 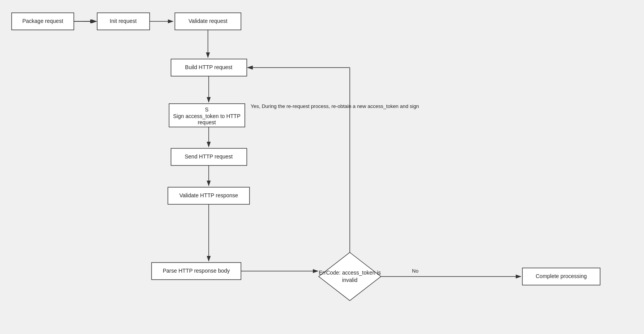 I want to click on build-http-label: Build HTTP request, so click(x=209, y=67).